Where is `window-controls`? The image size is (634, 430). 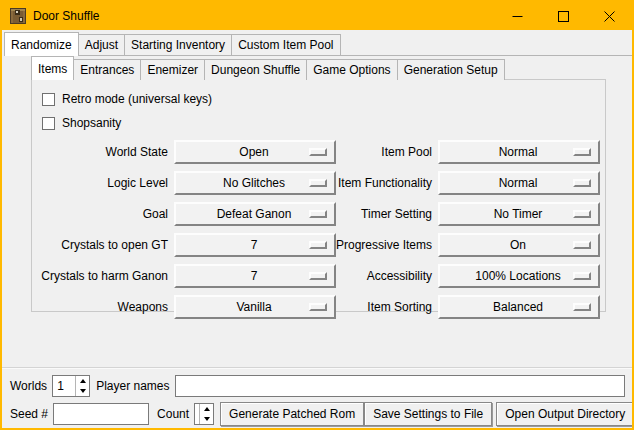
window-controls is located at coordinates (563, 16).